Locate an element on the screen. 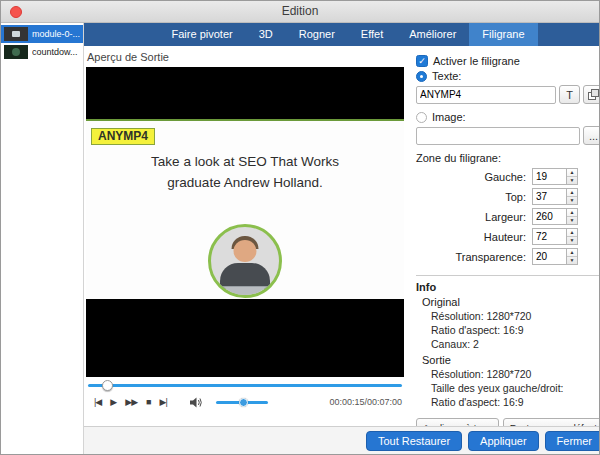 The width and height of the screenshot is (600, 455). watermark-overlay: ANYMP4 is located at coordinates (123, 136).